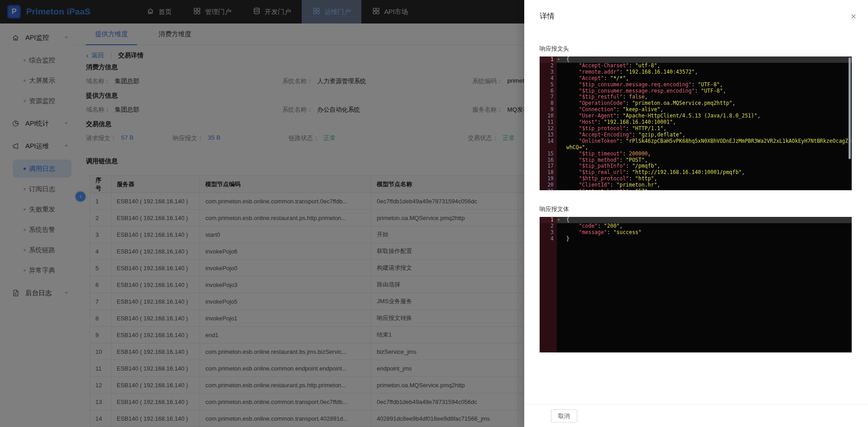 The image size is (868, 427). What do you see at coordinates (564, 416) in the screenshot?
I see `cancel-button: 取消` at bounding box center [564, 416].